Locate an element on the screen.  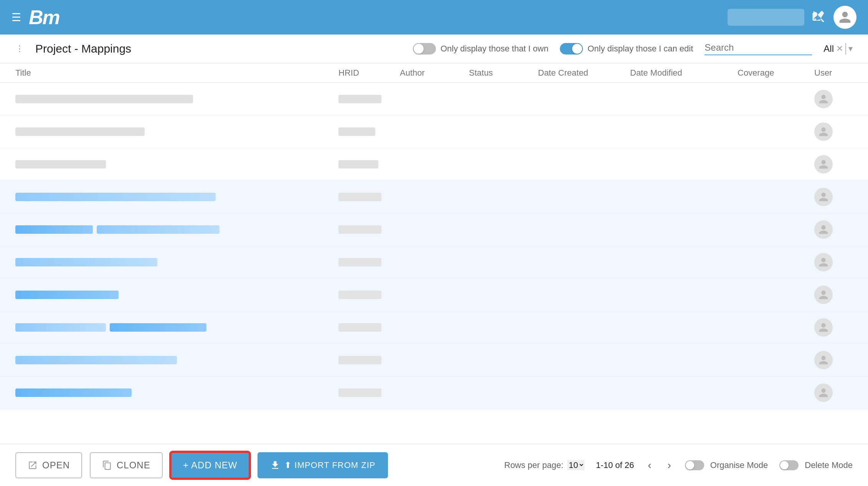
header-left: ☰ Bm is located at coordinates (35, 17).